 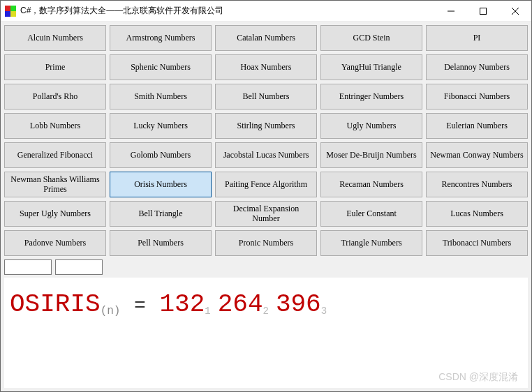 I want to click on maximize-button, so click(x=483, y=11).